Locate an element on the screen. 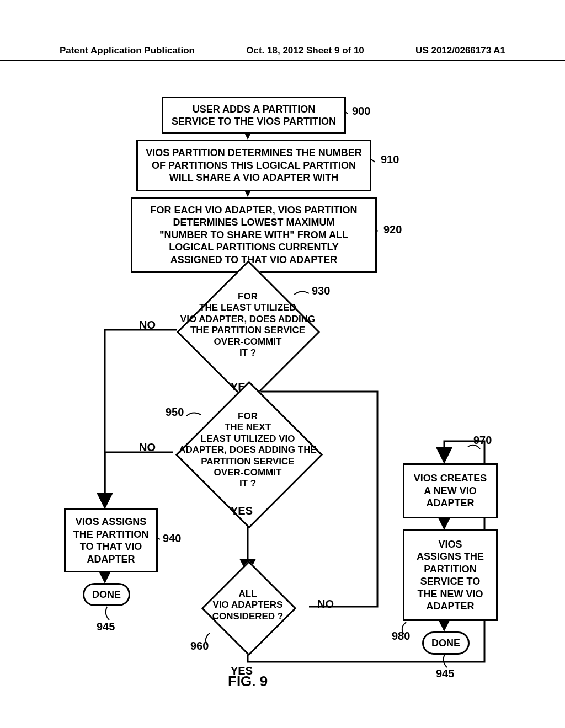  ref-980: 980 is located at coordinates (401, 636).